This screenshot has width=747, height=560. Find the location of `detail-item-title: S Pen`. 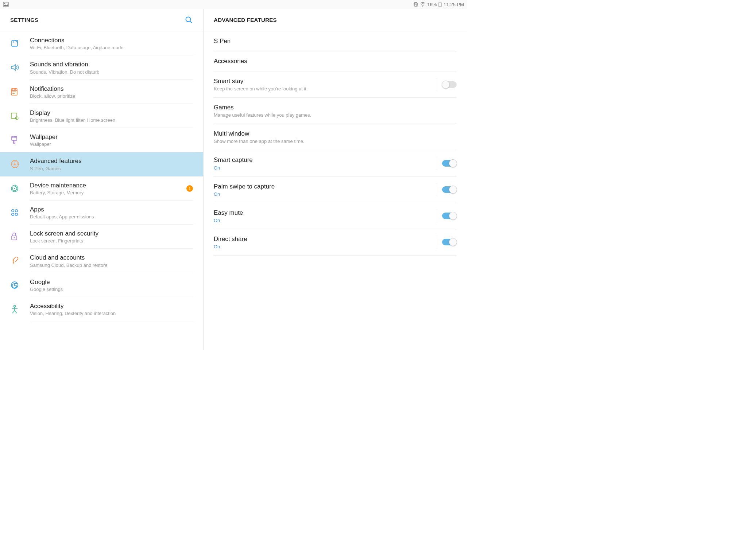

detail-item-title: S Pen is located at coordinates (335, 41).